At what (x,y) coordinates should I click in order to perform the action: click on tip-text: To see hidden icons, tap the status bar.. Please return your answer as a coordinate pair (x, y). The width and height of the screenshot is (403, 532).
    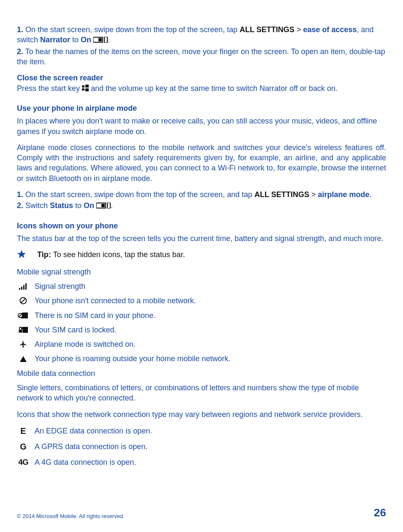
    Looking at the image, I should click on (119, 255).